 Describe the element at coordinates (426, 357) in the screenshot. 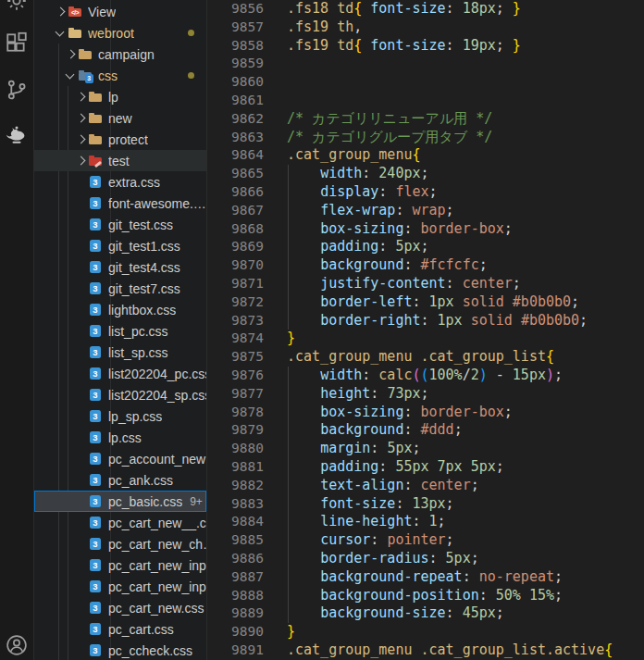

I see `code-line: 9875.cat_group_menu .cat_group_list{` at that location.